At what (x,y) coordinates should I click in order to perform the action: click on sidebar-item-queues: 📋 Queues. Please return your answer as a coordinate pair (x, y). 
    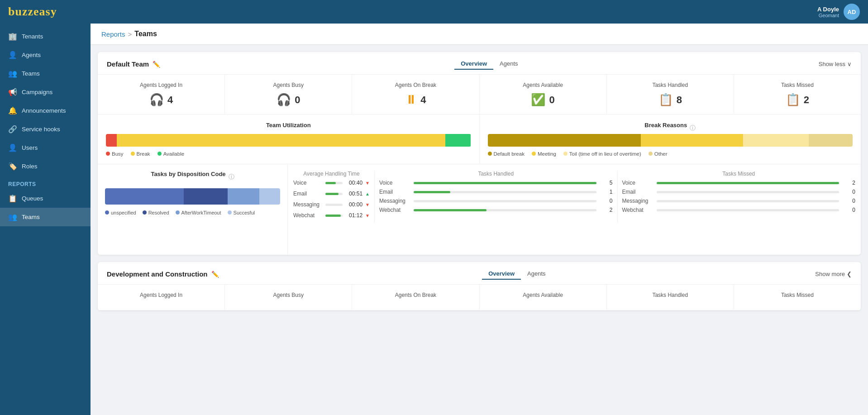
    Looking at the image, I should click on (45, 198).